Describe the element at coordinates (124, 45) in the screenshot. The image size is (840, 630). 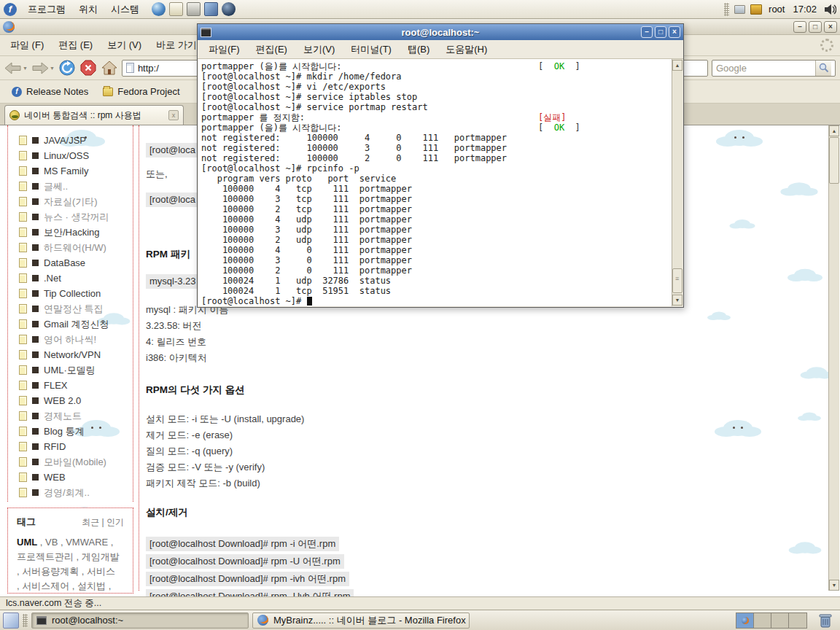
I see `firefox-menu-item: 보기 (V)` at that location.